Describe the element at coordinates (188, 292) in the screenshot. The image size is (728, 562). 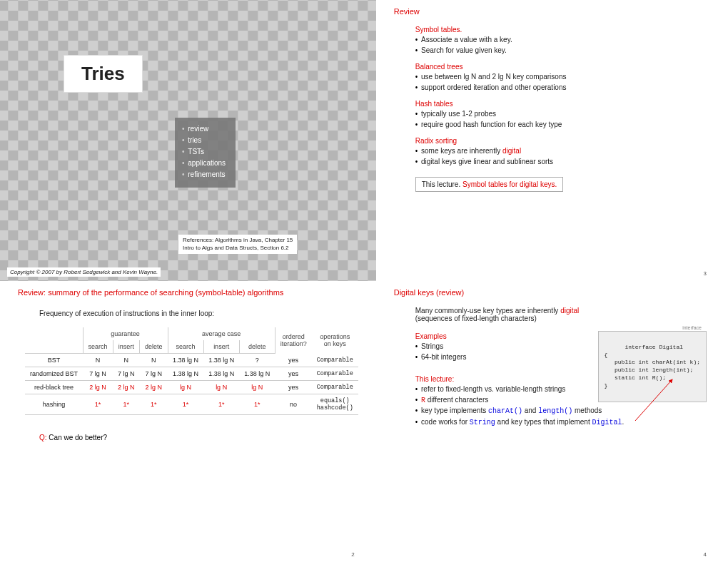
I see `slide-title: Review: summary of the performance of se…` at that location.